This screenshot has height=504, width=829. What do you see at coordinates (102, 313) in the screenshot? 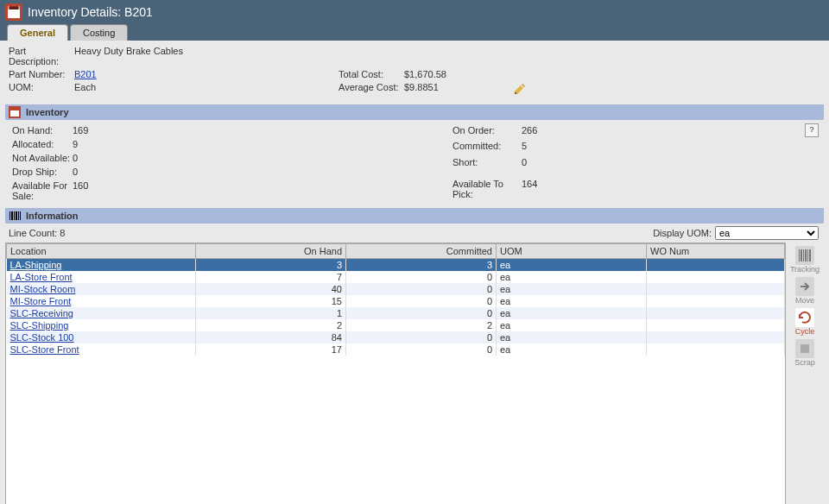
I see `location-cell: SLC-Receiving` at bounding box center [102, 313].